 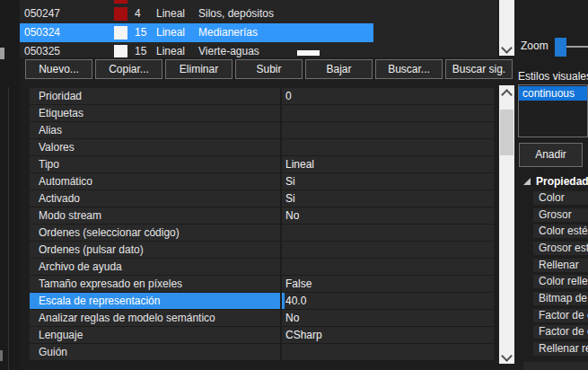 I want to click on zoom-label: Zoom, so click(x=535, y=46).